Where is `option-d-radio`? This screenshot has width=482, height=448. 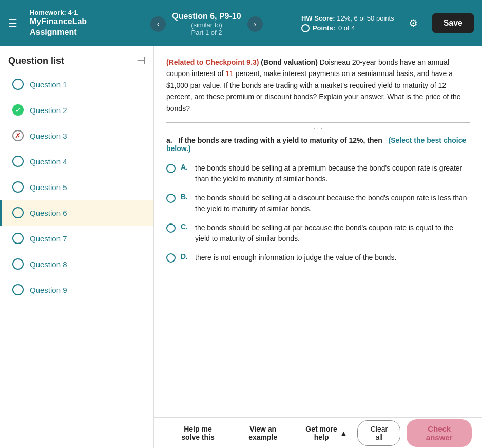 option-d-radio is located at coordinates (171, 258).